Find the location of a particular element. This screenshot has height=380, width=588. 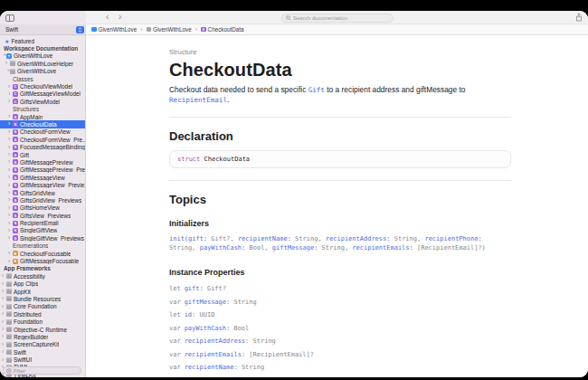

sidebar-item-label: SwiftUI is located at coordinates (23, 360).